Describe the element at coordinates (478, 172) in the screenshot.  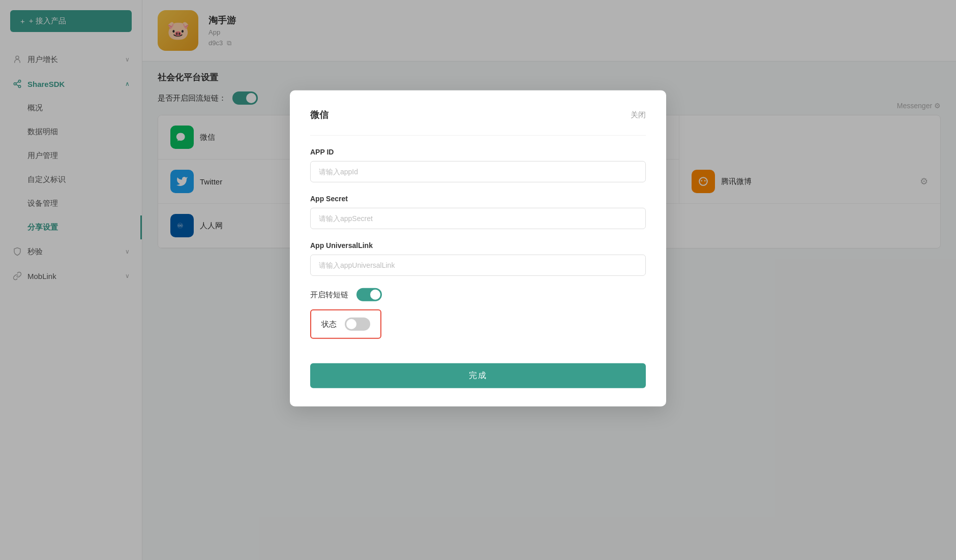
I see `app-id-input` at that location.